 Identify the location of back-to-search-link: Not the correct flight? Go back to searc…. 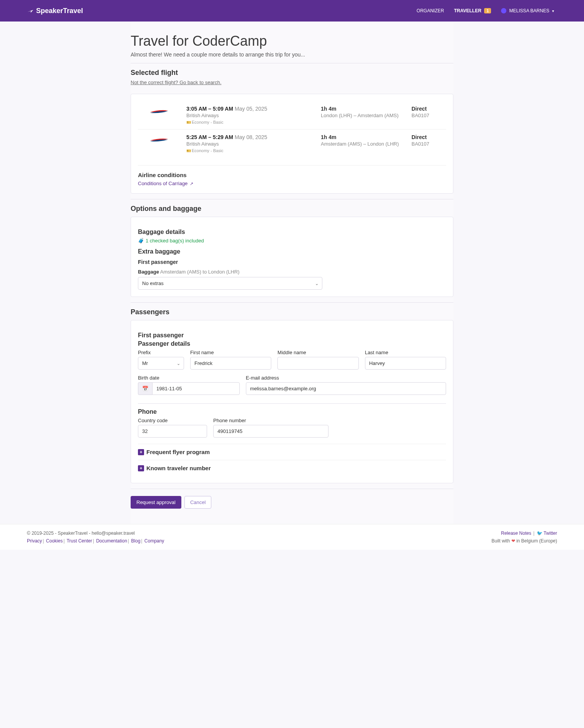
(176, 82).